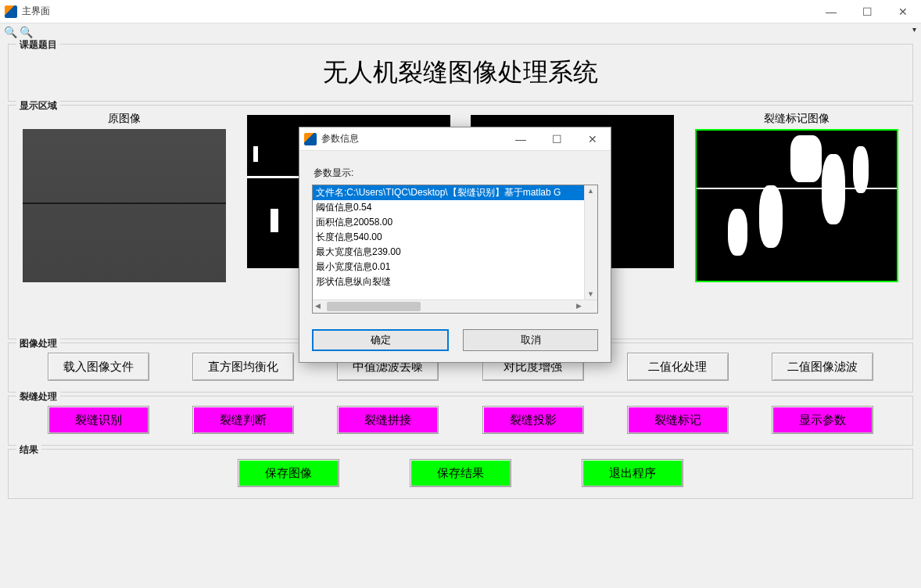 The height and width of the screenshot is (588, 921). Describe the element at coordinates (388, 420) in the screenshot. I see `btn-crack-stitch: 裂缝拼接` at that location.